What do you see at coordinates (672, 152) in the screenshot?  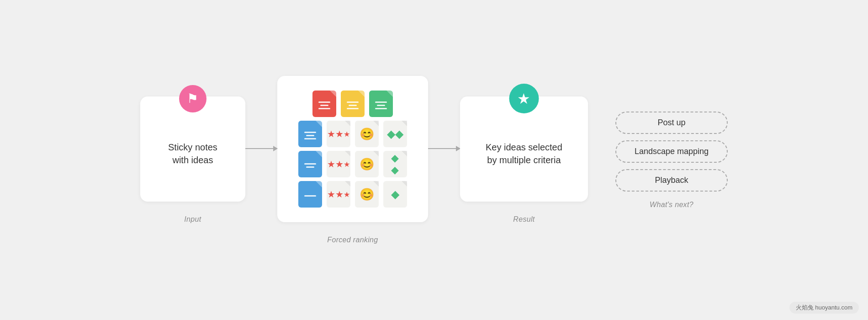 I see `next-options: Post up Landscape mapping Playback` at bounding box center [672, 152].